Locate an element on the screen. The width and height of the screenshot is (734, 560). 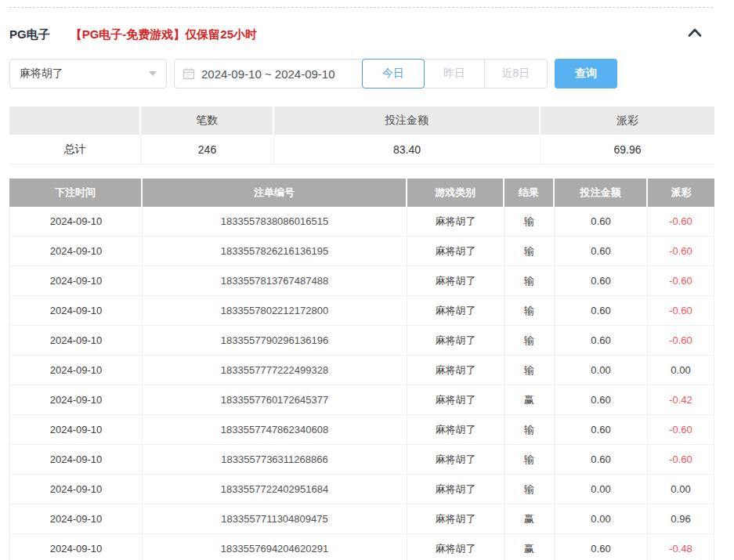
summary-total-label: 总计 is located at coordinates (75, 150).